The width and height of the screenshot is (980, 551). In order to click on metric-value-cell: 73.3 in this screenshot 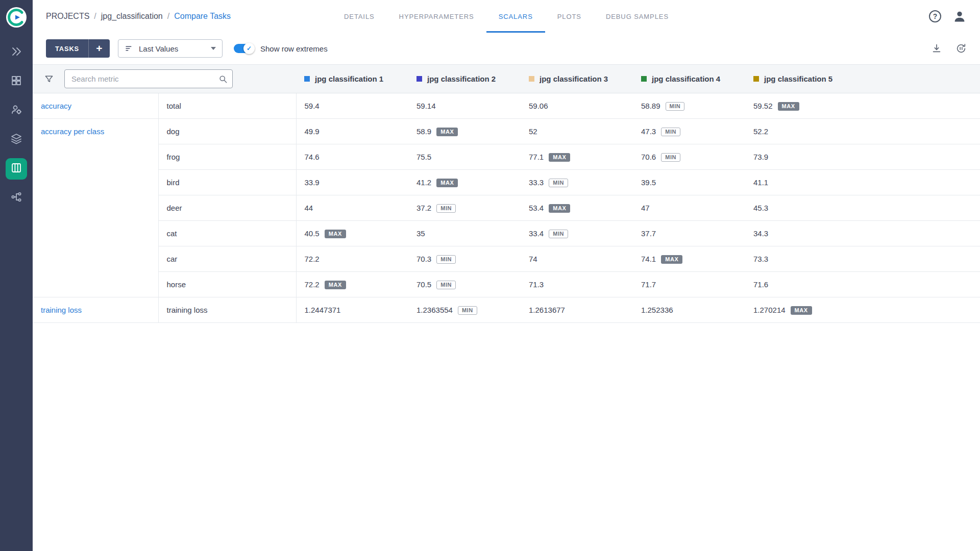, I will do `click(863, 259)`.